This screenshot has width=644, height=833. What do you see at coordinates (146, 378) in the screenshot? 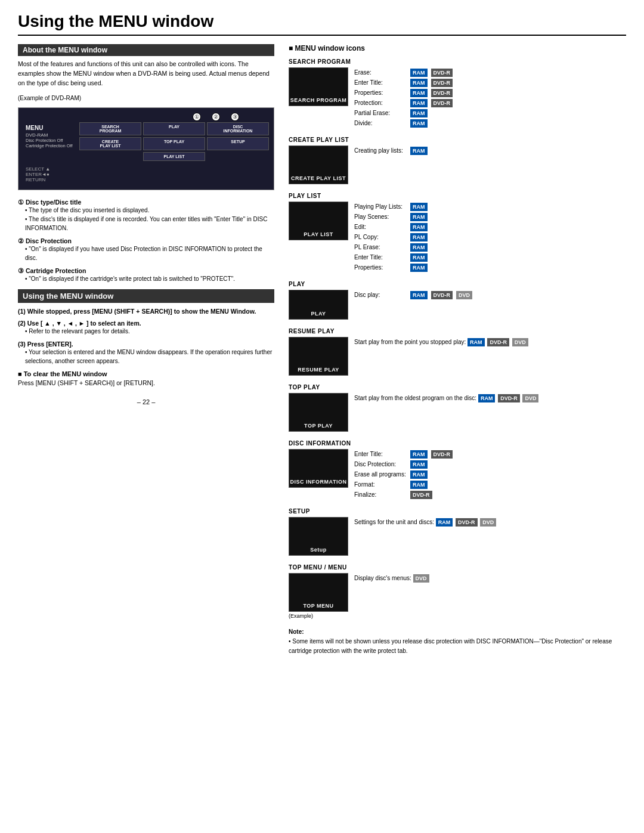
I see `to-clear-section: To clear the MENU window Press [MENU (SH…` at bounding box center [146, 378].